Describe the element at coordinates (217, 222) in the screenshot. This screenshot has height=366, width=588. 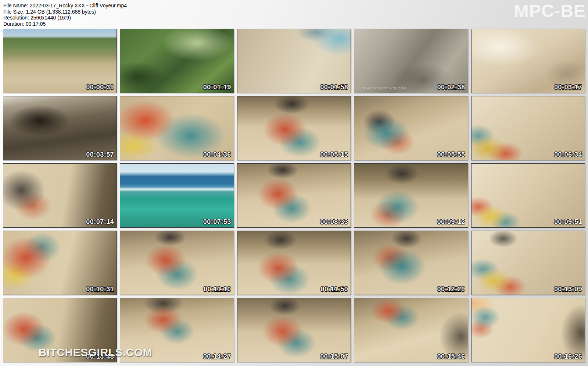
I see `thumbnail-timestamp: 00:07:53` at that location.